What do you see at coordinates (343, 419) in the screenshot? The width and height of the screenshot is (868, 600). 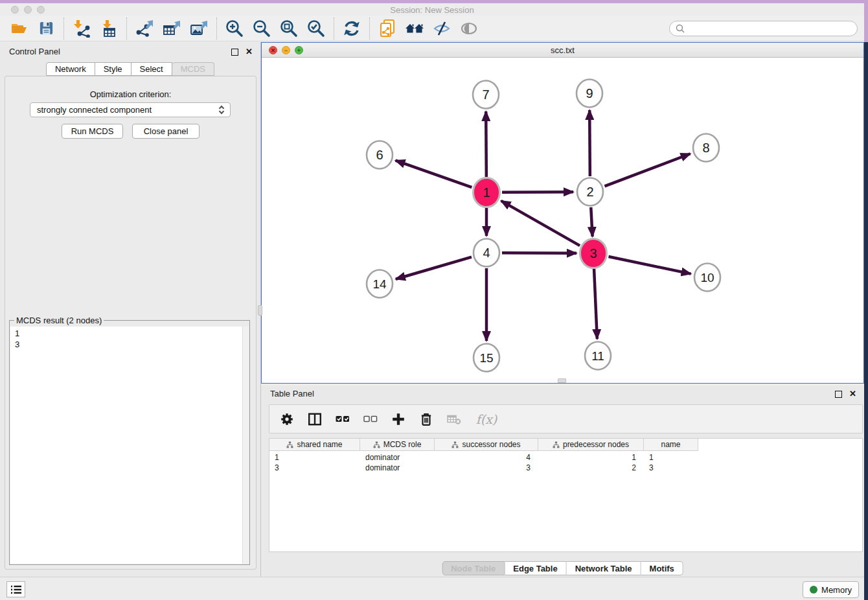 I see `select-all-icon` at bounding box center [343, 419].